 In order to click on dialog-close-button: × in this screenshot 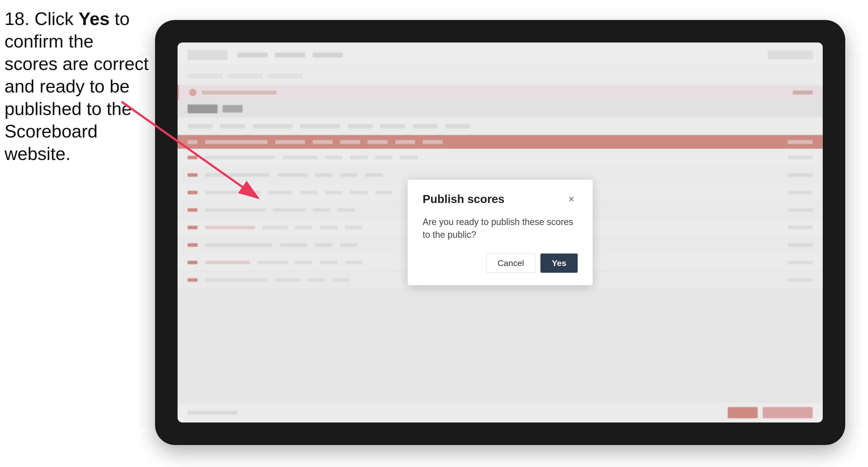, I will do `click(571, 199)`.